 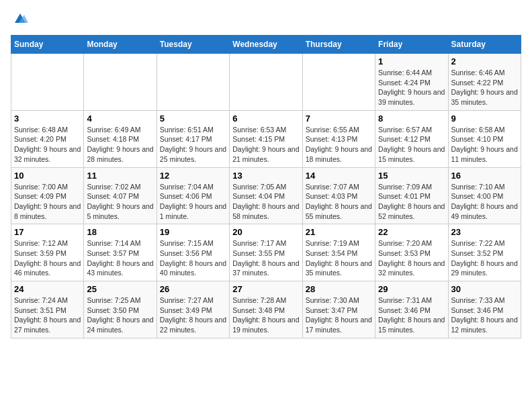 What do you see at coordinates (266, 145) in the screenshot?
I see `day-detail: Sunrise: 6:53 AM Sunset: 4:15 PM Dayligh…` at bounding box center [266, 145].